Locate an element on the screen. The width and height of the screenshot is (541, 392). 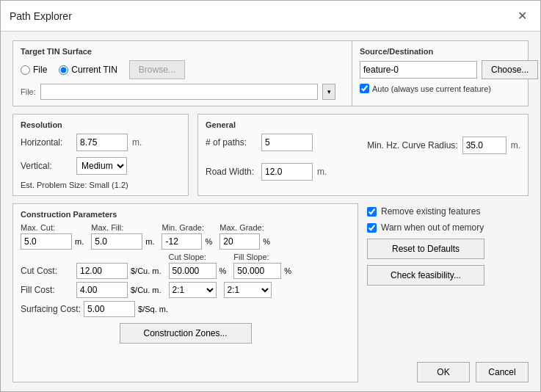
min-grade-input is located at coordinates (182, 242).